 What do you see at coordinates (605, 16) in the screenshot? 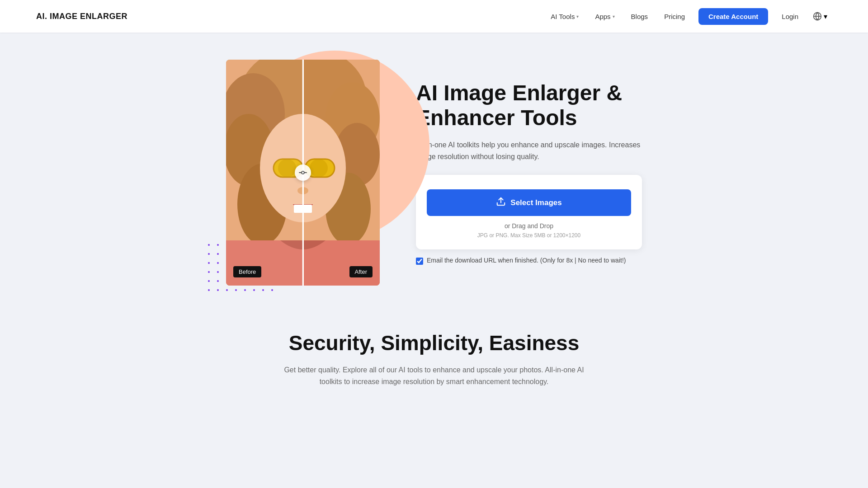
I see `nav-apps: Apps ▾` at bounding box center [605, 16].